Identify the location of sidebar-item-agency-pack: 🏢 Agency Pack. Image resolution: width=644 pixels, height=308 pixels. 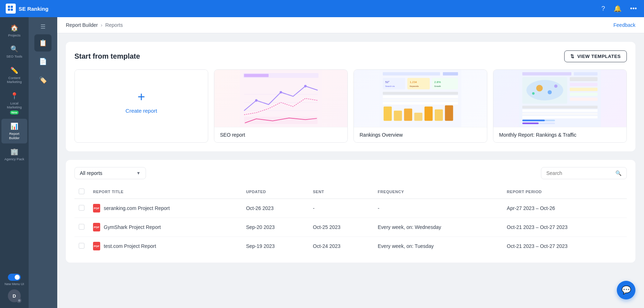
(14, 155).